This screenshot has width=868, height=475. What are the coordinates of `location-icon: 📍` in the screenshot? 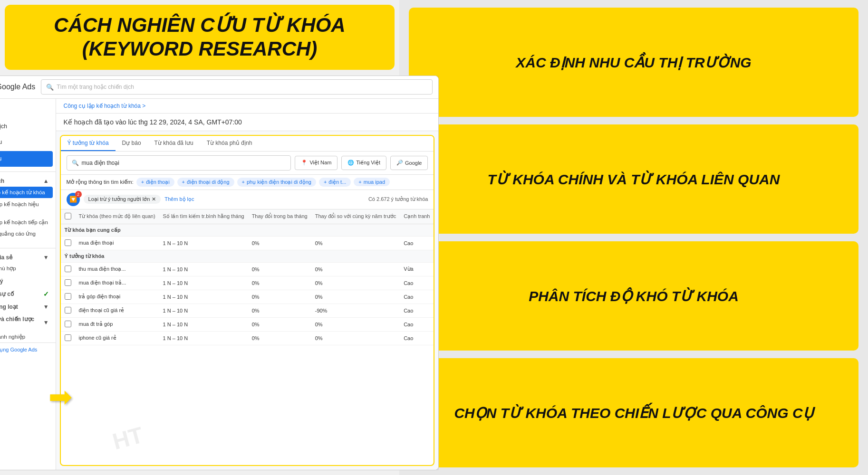 It's located at (304, 162).